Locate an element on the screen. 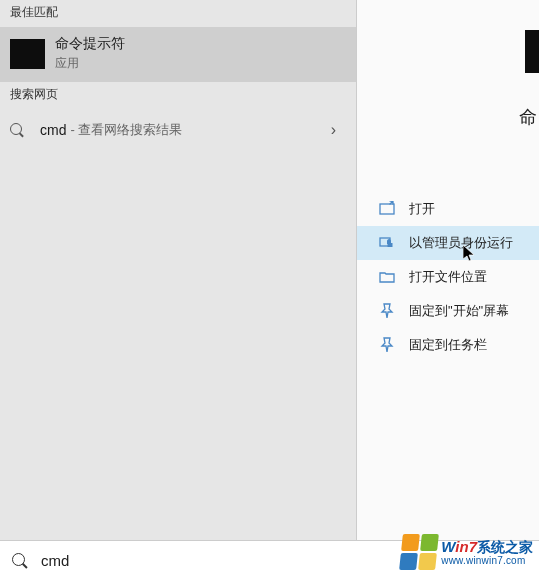 The height and width of the screenshot is (580, 539). pin-start-icon is located at coordinates (387, 311).